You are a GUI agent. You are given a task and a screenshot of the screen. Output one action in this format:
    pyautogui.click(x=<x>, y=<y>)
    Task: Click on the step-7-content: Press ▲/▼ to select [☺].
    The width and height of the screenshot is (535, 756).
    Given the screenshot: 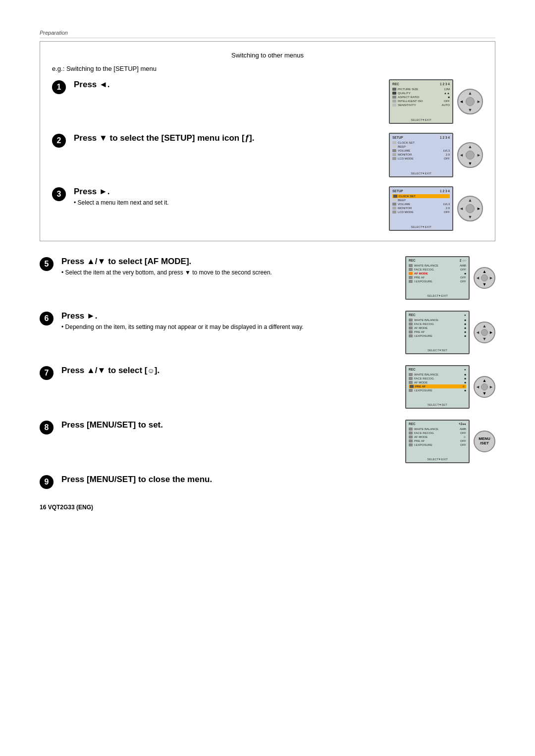 What is the action you would take?
    pyautogui.click(x=229, y=372)
    